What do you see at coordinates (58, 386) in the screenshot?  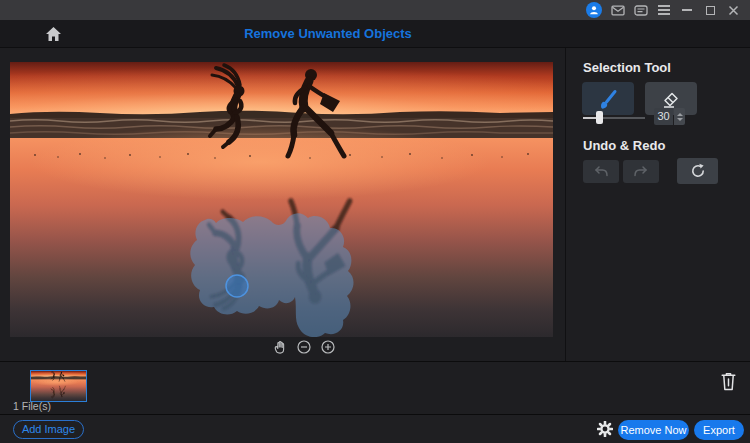 I see `image-thumbnail` at bounding box center [58, 386].